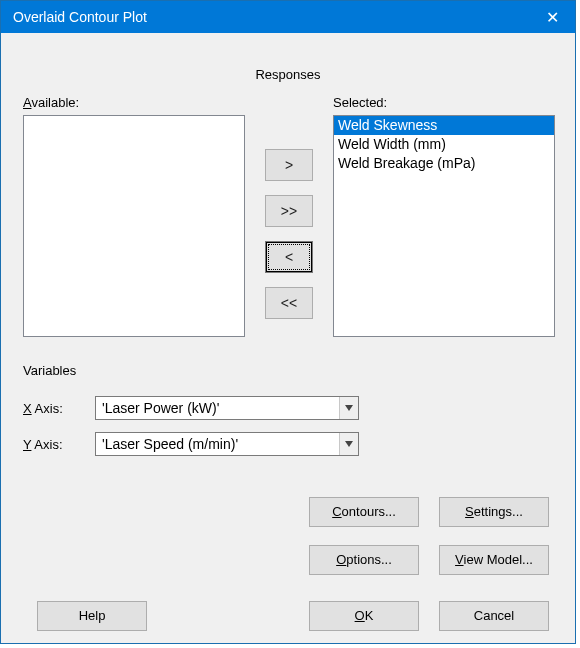 This screenshot has width=580, height=648. What do you see at coordinates (134, 226) in the screenshot?
I see `available-listbox` at bounding box center [134, 226].